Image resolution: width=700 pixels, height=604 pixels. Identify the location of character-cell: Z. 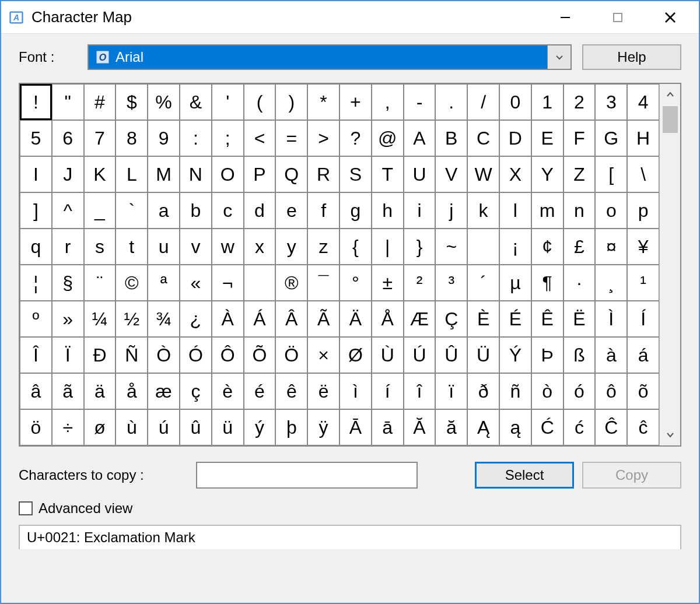
(580, 174).